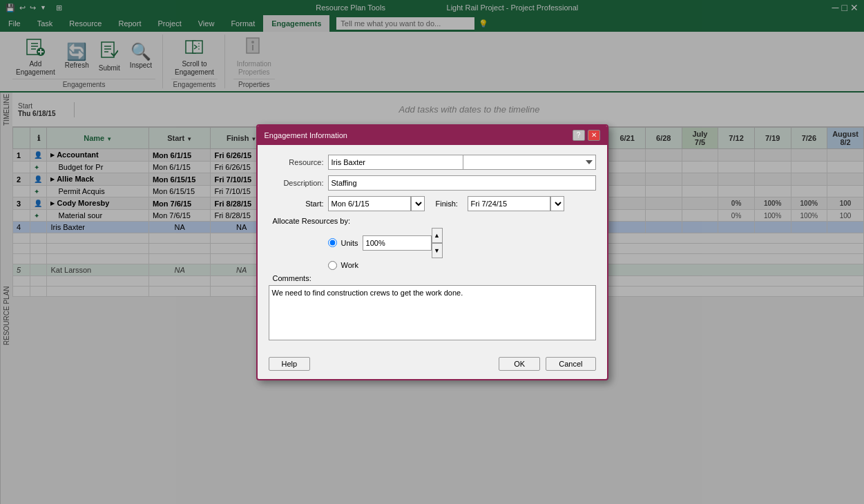 This screenshot has width=864, height=504. Describe the element at coordinates (296, 162) in the screenshot. I see `resource-label: Resource:` at that location.